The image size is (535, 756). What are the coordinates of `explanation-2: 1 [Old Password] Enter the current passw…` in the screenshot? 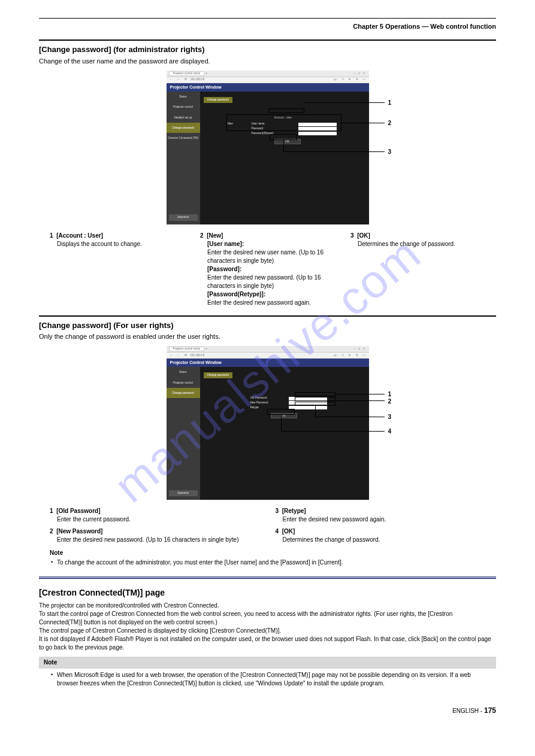 It's located at (267, 526).